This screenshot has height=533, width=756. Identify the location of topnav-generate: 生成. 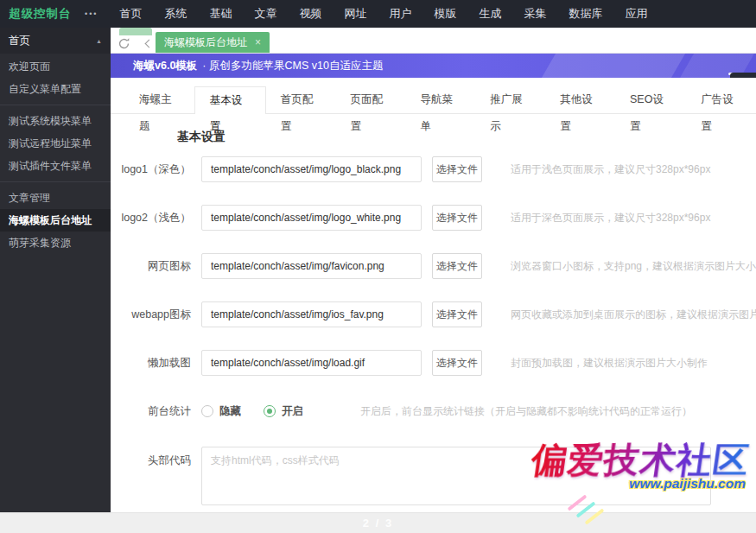
(490, 14).